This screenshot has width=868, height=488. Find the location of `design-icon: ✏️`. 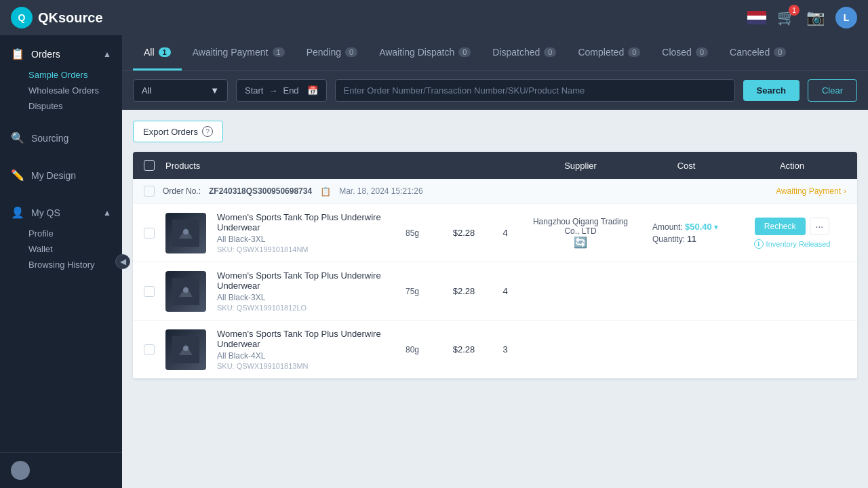

design-icon: ✏️ is located at coordinates (18, 175).